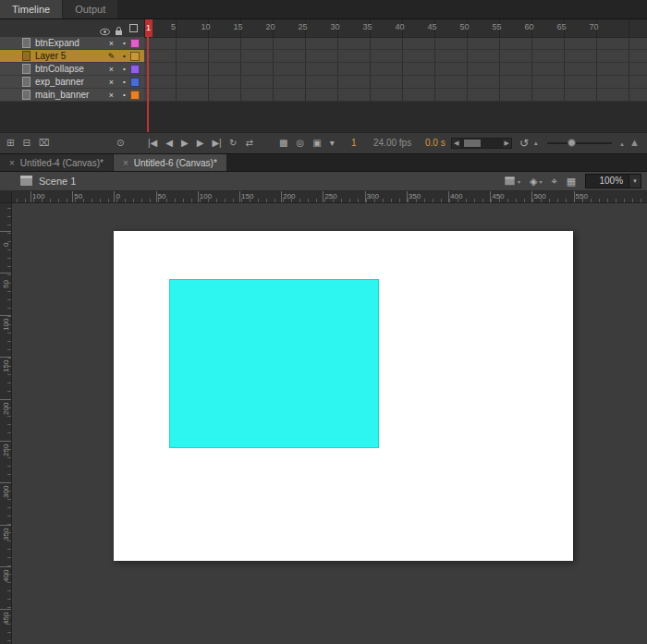 The width and height of the screenshot is (647, 644). What do you see at coordinates (472, 143) in the screenshot?
I see `scroll-handle` at bounding box center [472, 143].